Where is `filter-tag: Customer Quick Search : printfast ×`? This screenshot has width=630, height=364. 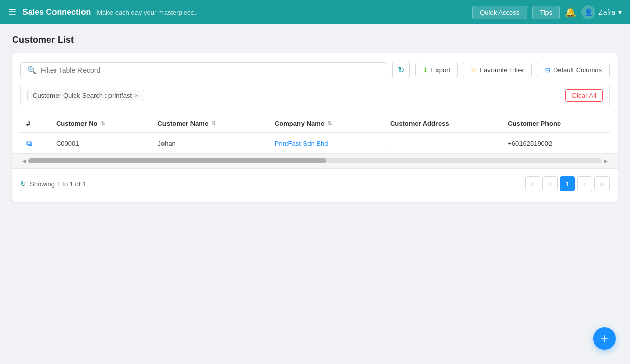 filter-tag: Customer Quick Search : printfast × is located at coordinates (86, 96).